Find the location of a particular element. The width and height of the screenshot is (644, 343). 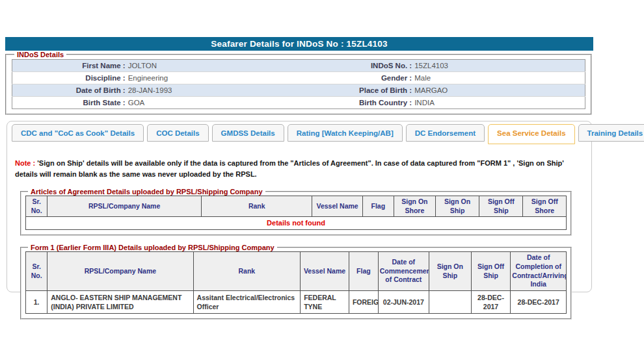

form1-header-row: Sr. No. RPSL/Company Name Rank Vessel Na… is located at coordinates (297, 272).